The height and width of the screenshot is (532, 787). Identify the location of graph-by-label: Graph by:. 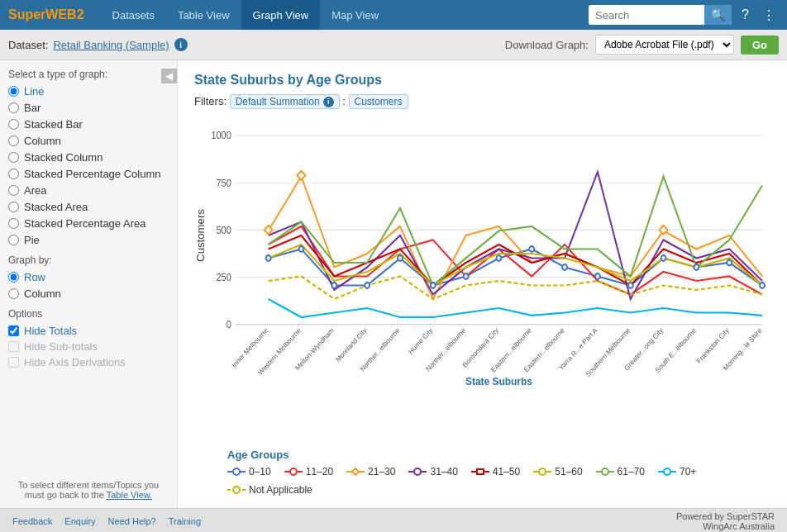
(88, 260).